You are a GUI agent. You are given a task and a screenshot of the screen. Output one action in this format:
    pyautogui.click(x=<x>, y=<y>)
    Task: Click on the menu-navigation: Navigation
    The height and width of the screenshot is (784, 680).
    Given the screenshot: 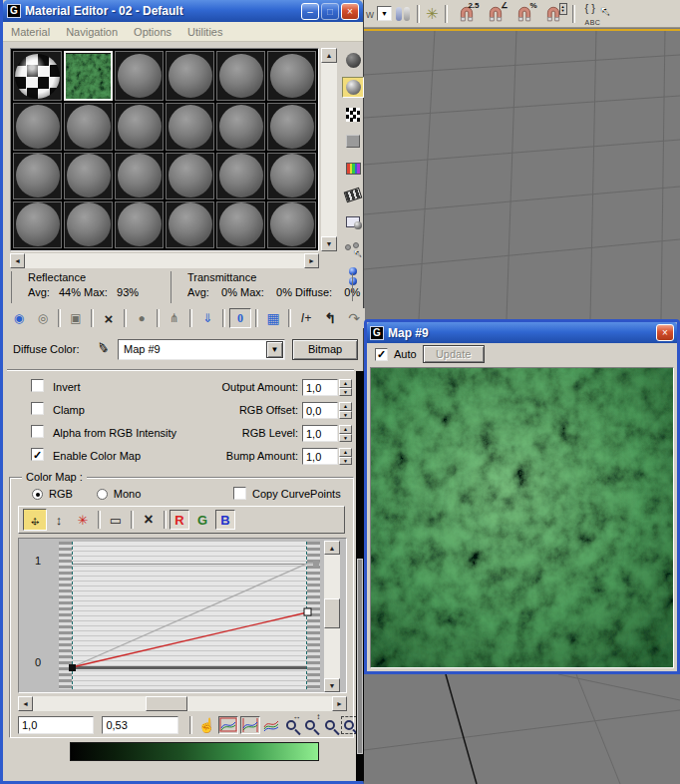 What is the action you would take?
    pyautogui.click(x=92, y=32)
    